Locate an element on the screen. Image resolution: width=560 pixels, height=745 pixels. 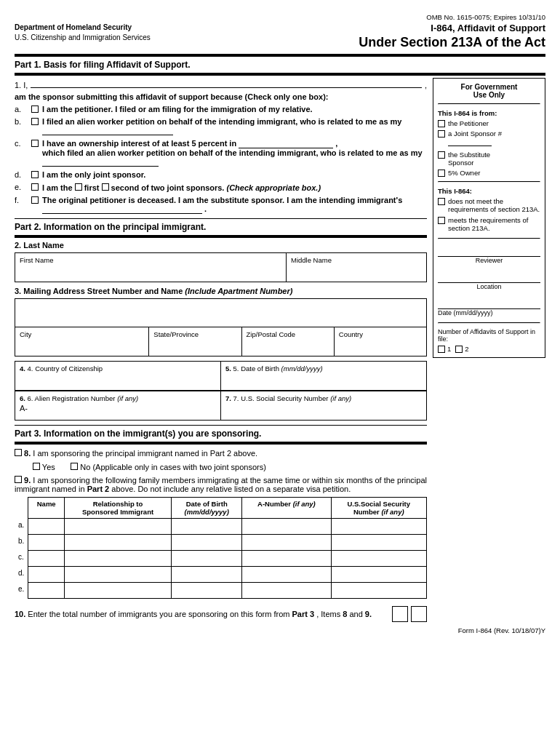
joint-sponsor-checkbox is located at coordinates (441, 134).